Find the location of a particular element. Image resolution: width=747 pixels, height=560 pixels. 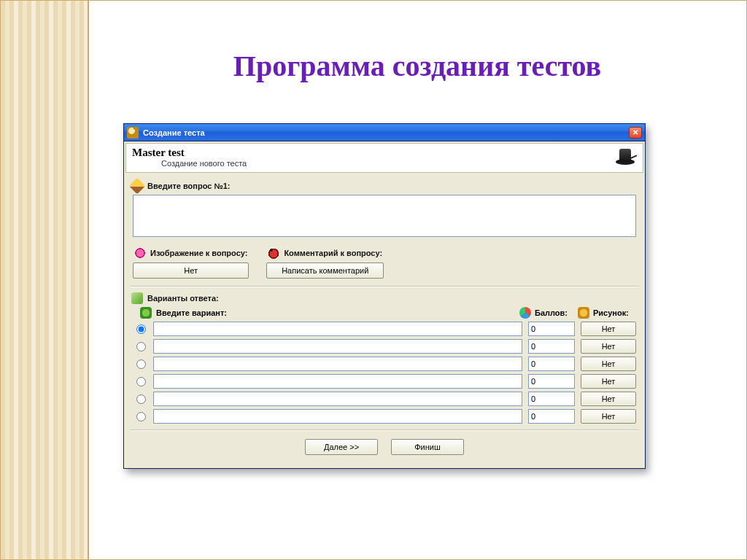

app-icon is located at coordinates (133, 133).